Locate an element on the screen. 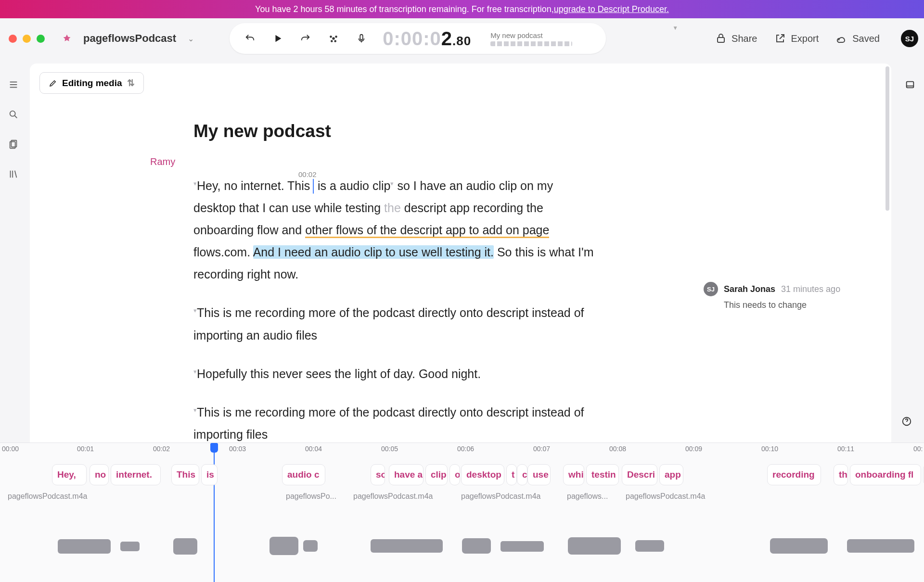 The width and height of the screenshot is (924, 582). timeline-word: t is located at coordinates (512, 475).